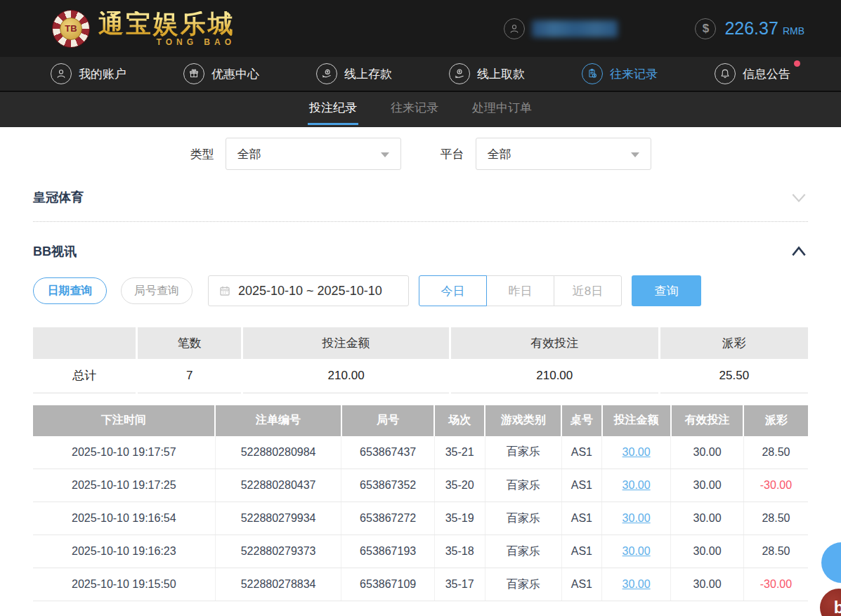  What do you see at coordinates (157, 291) in the screenshot?
I see `round-query-button: 局号查询` at bounding box center [157, 291].